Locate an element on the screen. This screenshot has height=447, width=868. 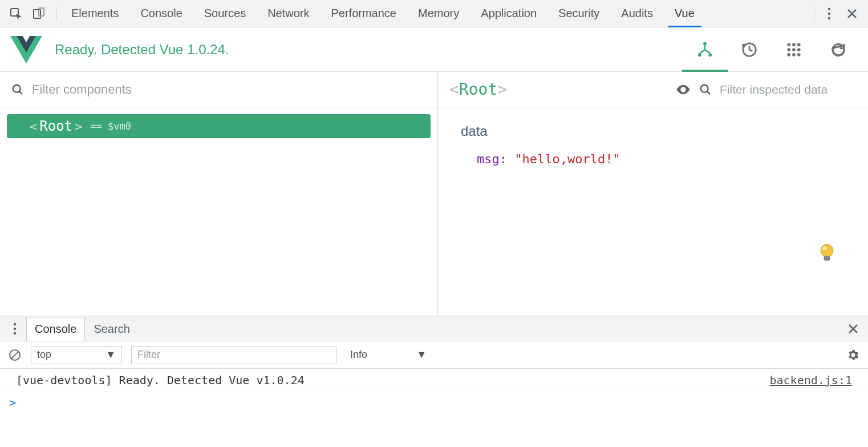
console-log-message: [vue-devtools] Ready. Detected Vue v1.0.… is located at coordinates (160, 380).